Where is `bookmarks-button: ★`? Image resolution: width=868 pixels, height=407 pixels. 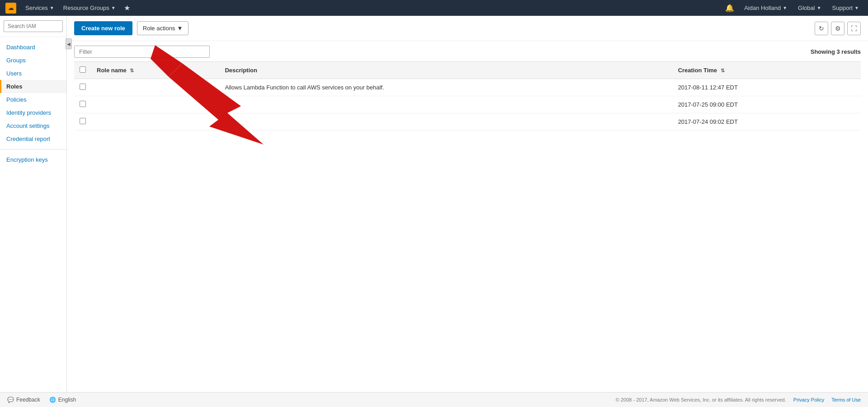 bookmarks-button: ★ is located at coordinates (127, 8).